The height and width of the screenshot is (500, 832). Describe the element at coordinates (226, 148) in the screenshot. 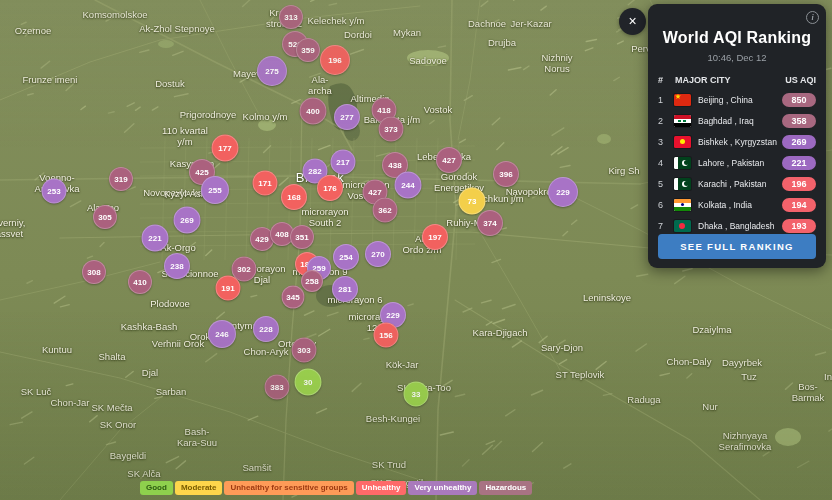

I see `aqi-marker: 177` at that location.